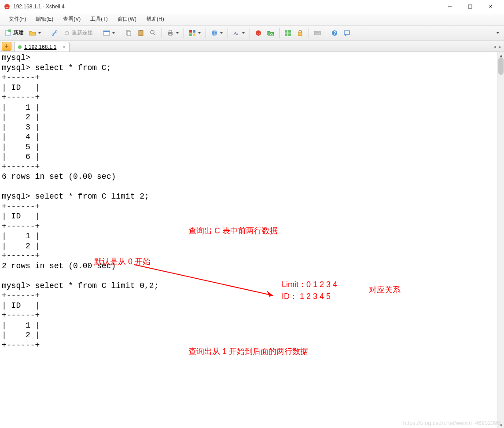 The width and height of the screenshot is (504, 428). Describe the element at coordinates (248, 351) in the screenshot. I see `annotation-4: 查询出从 1 开始到后面的两行数据` at that location.